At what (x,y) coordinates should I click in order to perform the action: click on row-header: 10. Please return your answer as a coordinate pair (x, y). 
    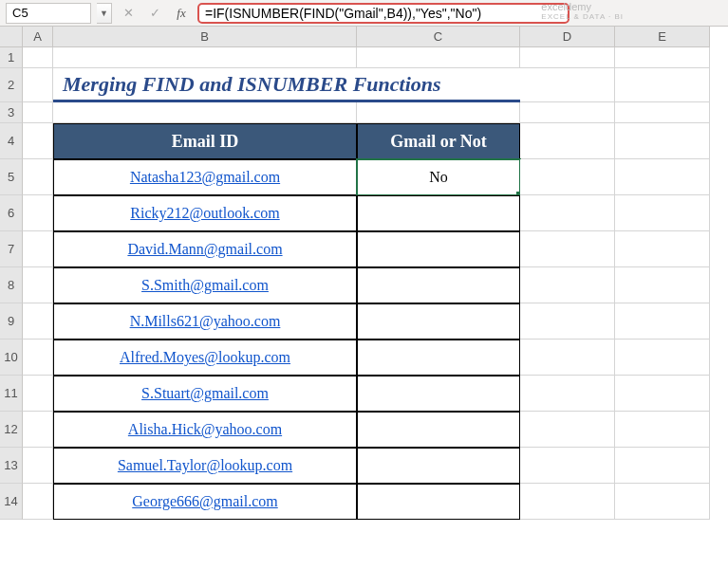
    Looking at the image, I should click on (11, 358).